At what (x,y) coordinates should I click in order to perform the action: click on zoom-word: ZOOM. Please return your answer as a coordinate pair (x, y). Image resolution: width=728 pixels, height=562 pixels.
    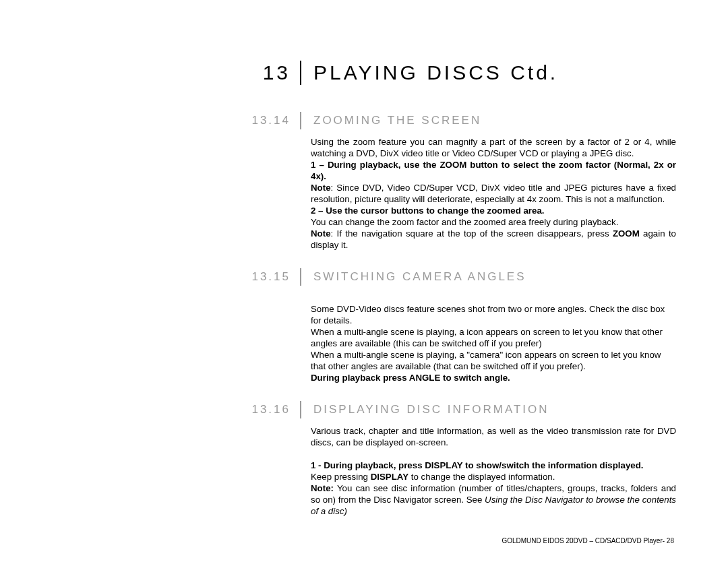
    Looking at the image, I should click on (626, 233).